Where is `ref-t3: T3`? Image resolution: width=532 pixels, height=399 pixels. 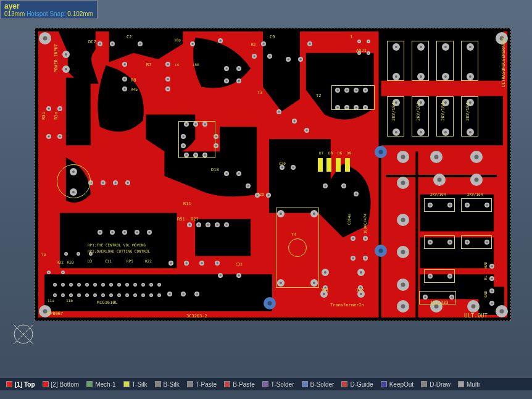 ref-t3: T3 is located at coordinates (260, 93).